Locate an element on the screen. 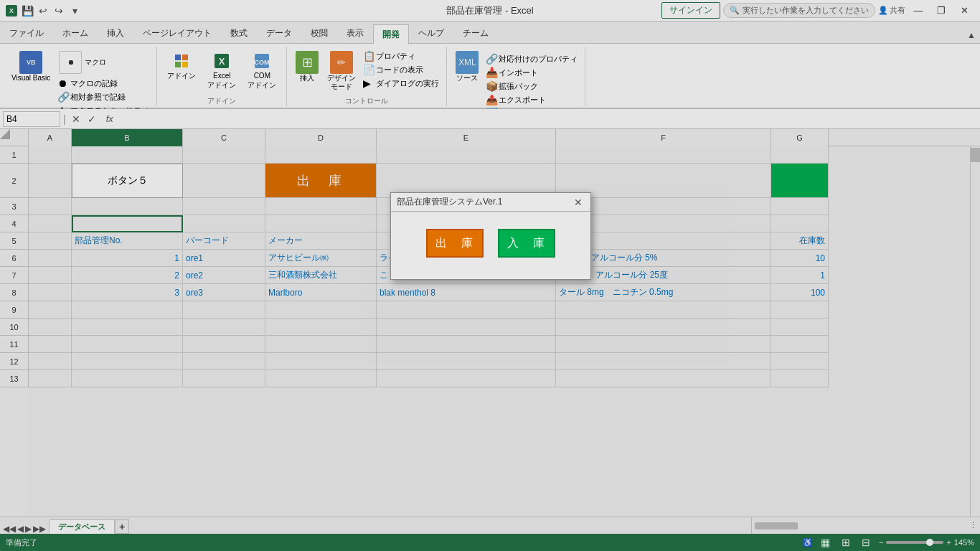  inventory-management-dialog: 部品在庫管理システムVer.1 ✕ 出 庫 入 庫 is located at coordinates (491, 236).